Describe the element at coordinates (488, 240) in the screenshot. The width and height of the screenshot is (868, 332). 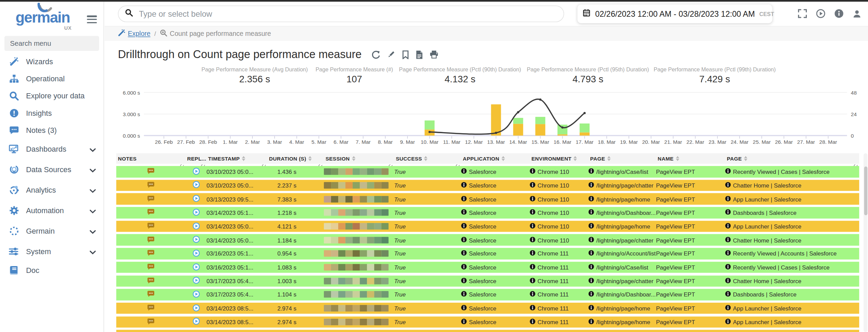
I see `table-row: 03/14/2023 05:0...1.184 sTrueSalesforceC…` at that location.